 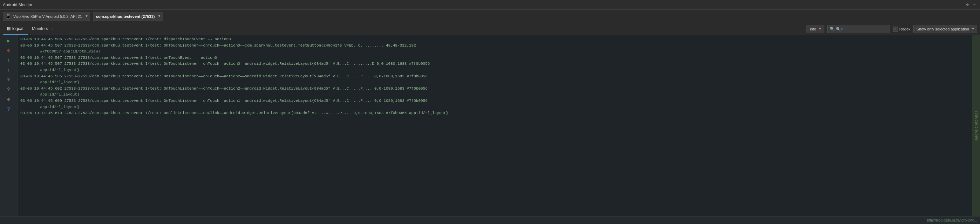 What do you see at coordinates (148, 17) in the screenshot?
I see `app-pid: (27533)` at bounding box center [148, 17].